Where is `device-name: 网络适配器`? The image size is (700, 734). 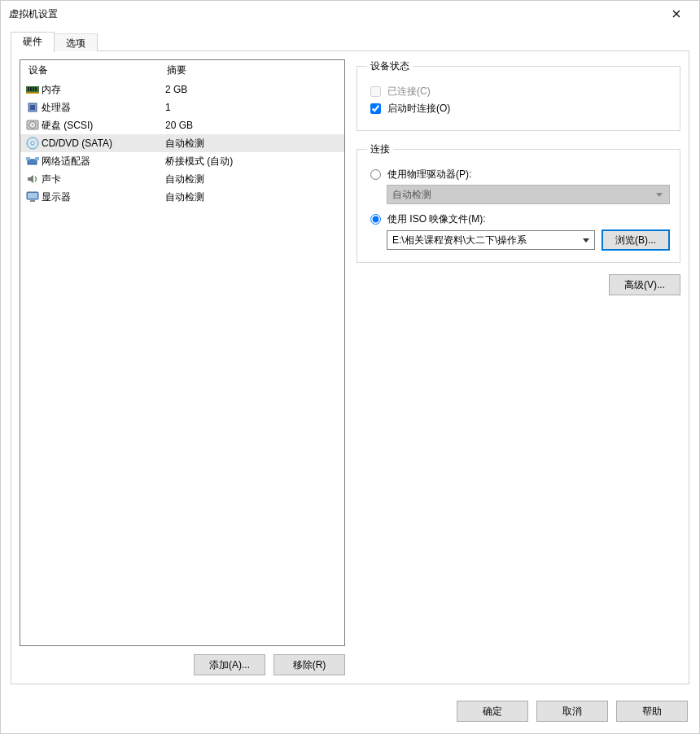 device-name: 网络适配器 is located at coordinates (103, 161).